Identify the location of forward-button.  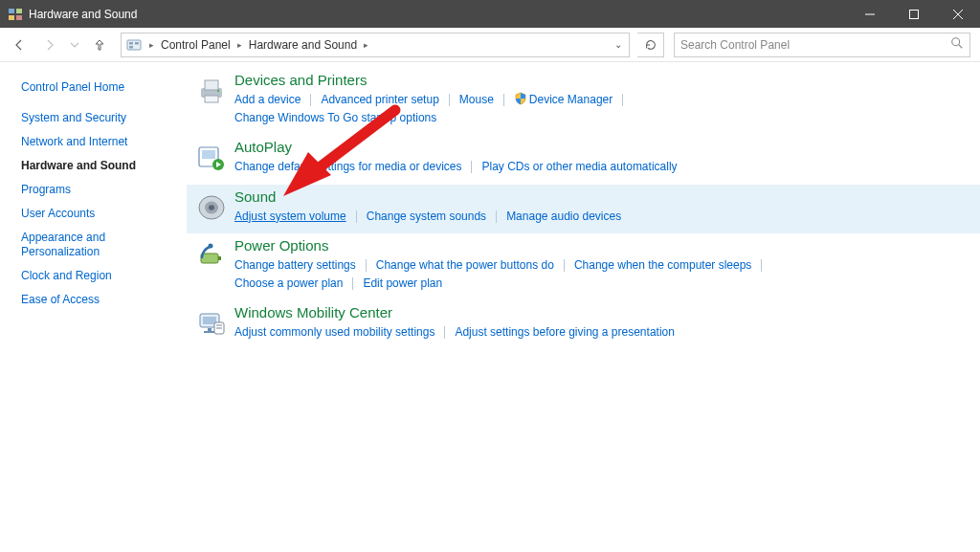
(50, 45).